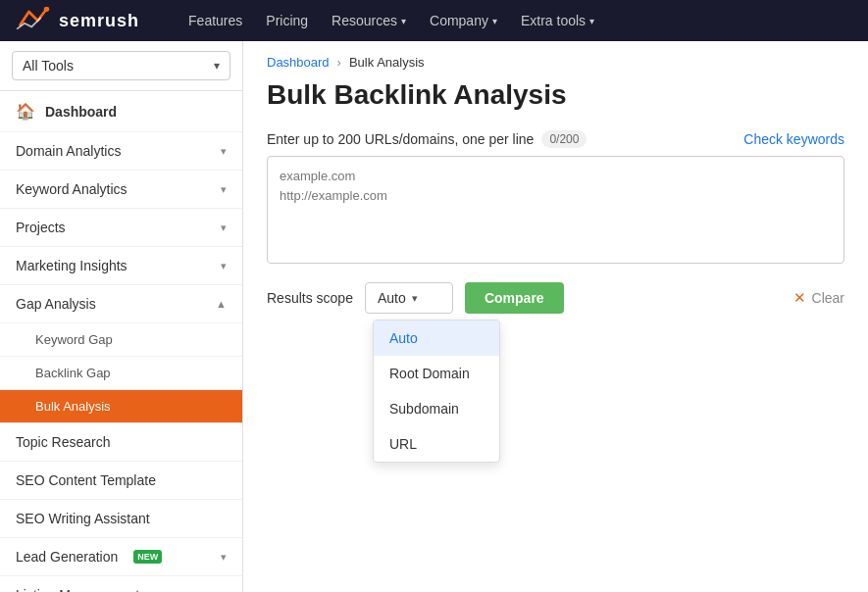 The width and height of the screenshot is (868, 592). I want to click on keyword-analytics-chevron-icon: ▾, so click(224, 190).